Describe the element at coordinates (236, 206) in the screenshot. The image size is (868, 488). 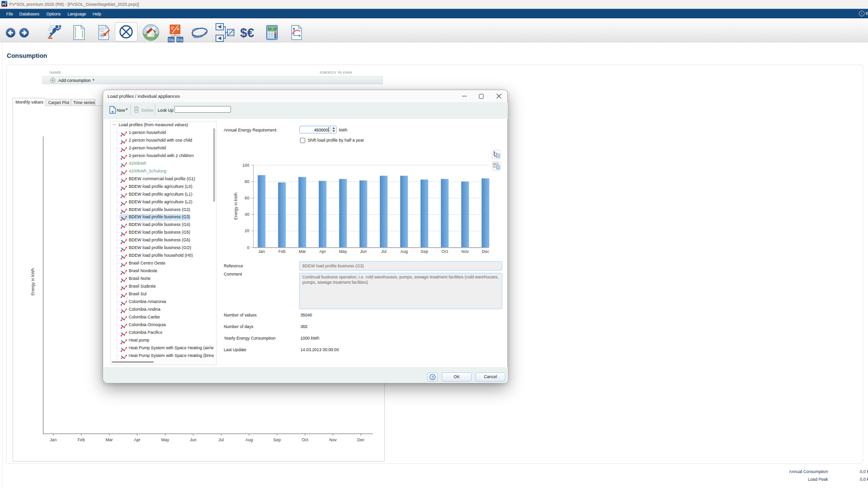
I see `svg-text: Energy in kWh` at that location.